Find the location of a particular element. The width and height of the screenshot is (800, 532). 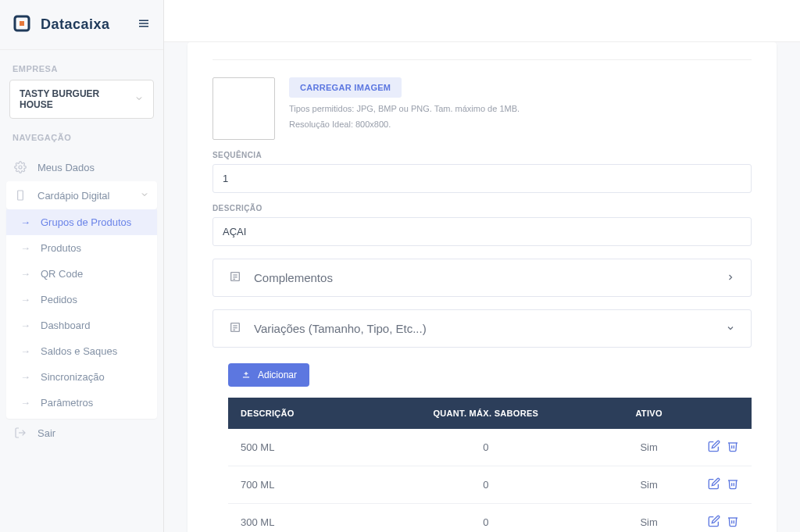

accordion-title: Complementos is located at coordinates (294, 278).